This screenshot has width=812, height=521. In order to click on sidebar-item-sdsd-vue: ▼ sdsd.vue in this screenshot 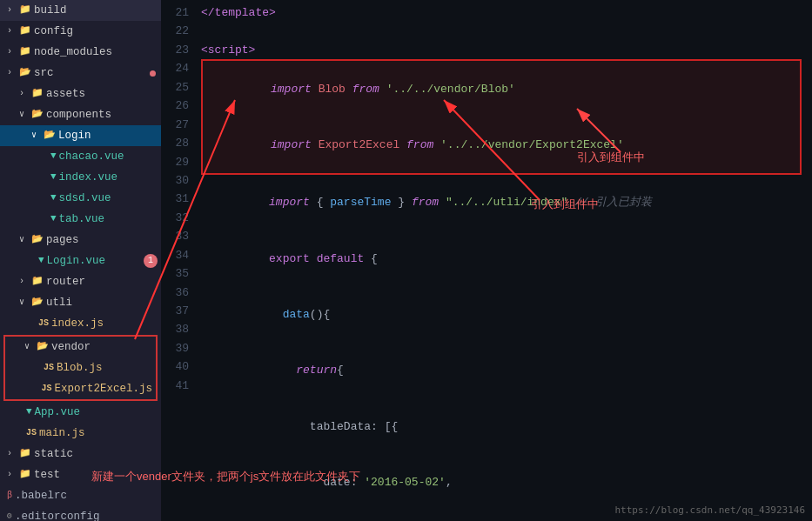, I will do `click(80, 198)`.